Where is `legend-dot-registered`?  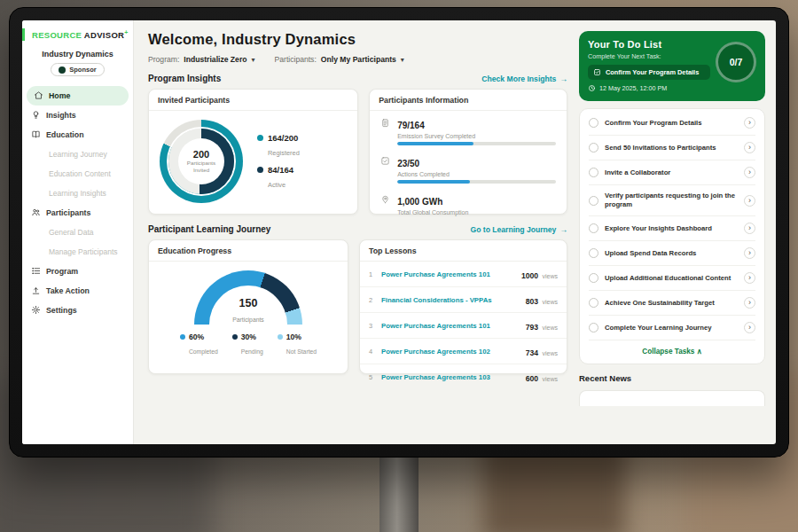 legend-dot-registered is located at coordinates (261, 138).